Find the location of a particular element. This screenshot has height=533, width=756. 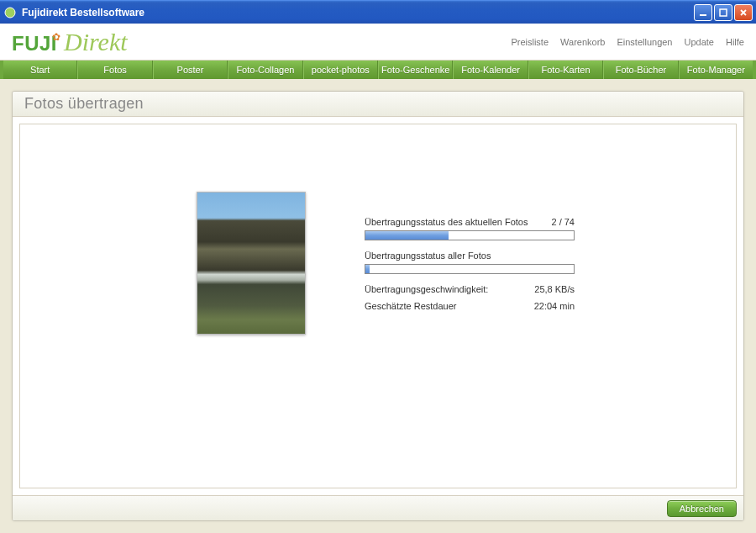

minimize-button is located at coordinates (703, 13).